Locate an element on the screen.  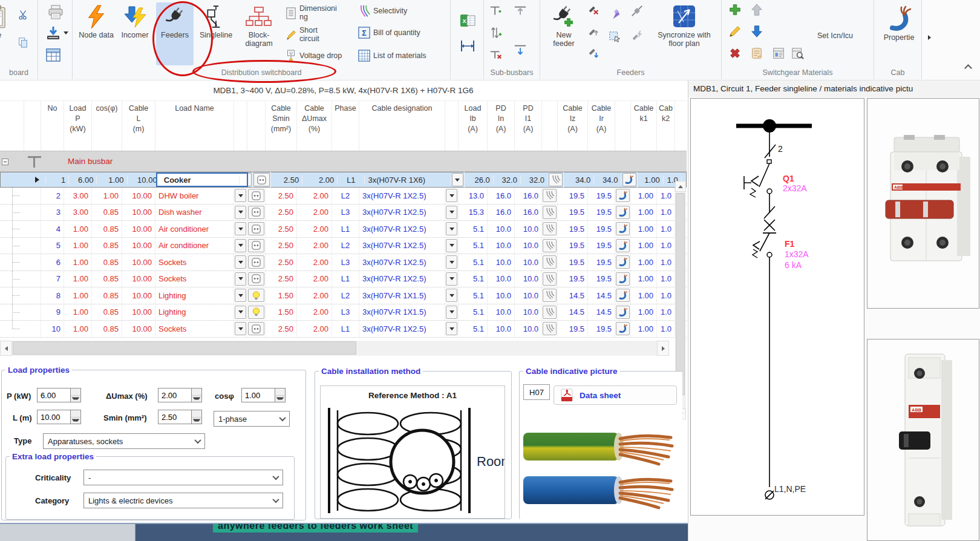
cell-i1: 32.0 is located at coordinates (535, 180).